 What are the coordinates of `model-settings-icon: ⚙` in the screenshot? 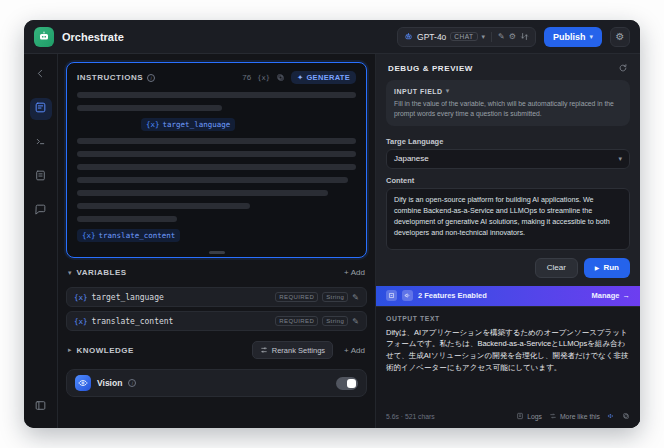 It's located at (512, 37).